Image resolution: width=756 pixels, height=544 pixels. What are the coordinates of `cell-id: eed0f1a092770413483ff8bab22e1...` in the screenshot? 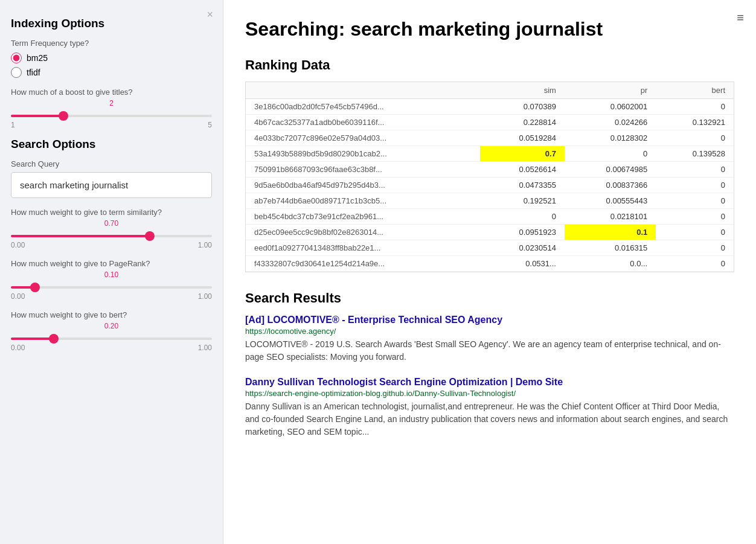 It's located at (363, 248).